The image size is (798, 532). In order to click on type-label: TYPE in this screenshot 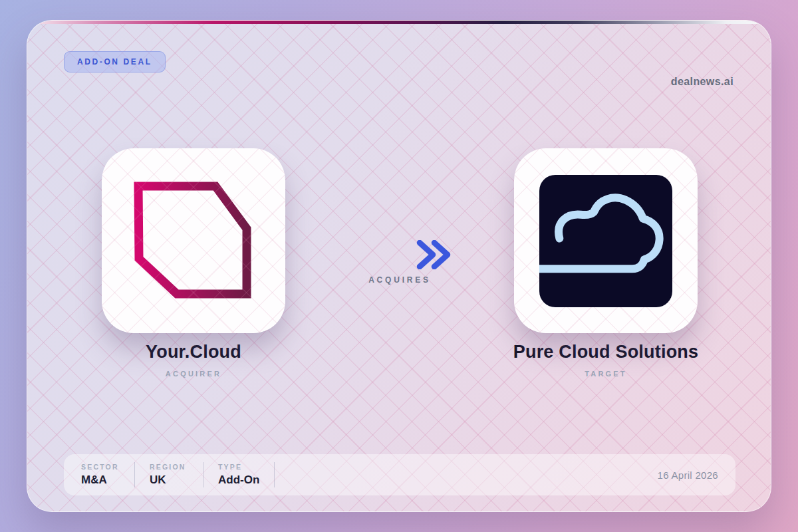, I will do `click(239, 467)`.